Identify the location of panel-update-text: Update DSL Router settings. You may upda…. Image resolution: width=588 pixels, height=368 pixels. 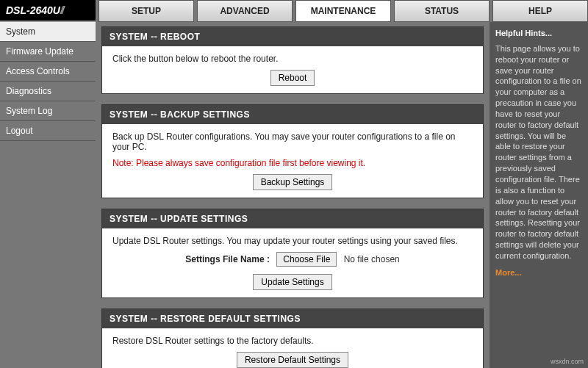
(293, 241).